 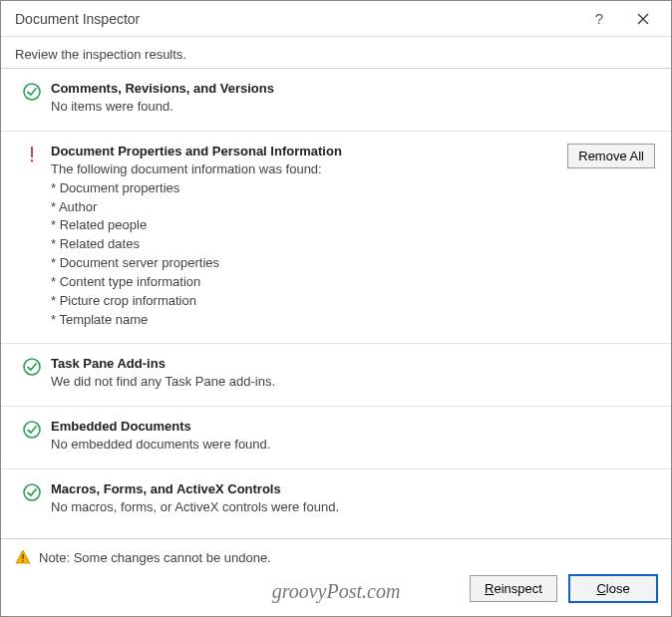 What do you see at coordinates (513, 588) in the screenshot?
I see `reinspect-button: Reinspect` at bounding box center [513, 588].